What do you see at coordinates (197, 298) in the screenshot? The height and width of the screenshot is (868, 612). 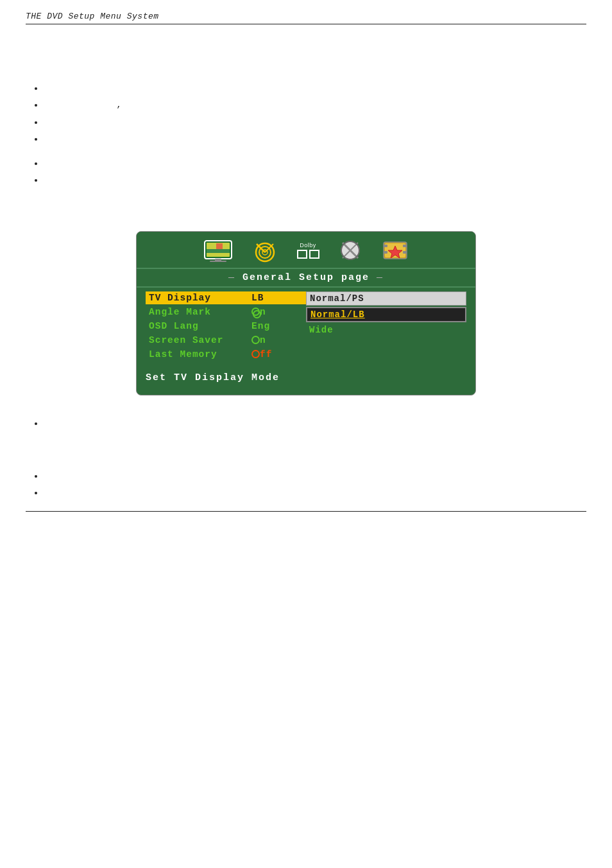 I see `menu-item-tv-display: TV Display` at bounding box center [197, 298].